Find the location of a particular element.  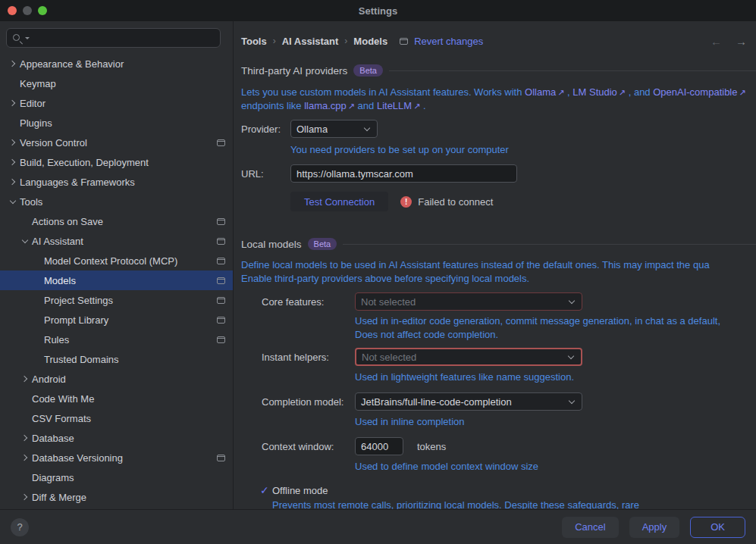

sidebar-item-csv-formats: CSV Formats is located at coordinates (117, 418).